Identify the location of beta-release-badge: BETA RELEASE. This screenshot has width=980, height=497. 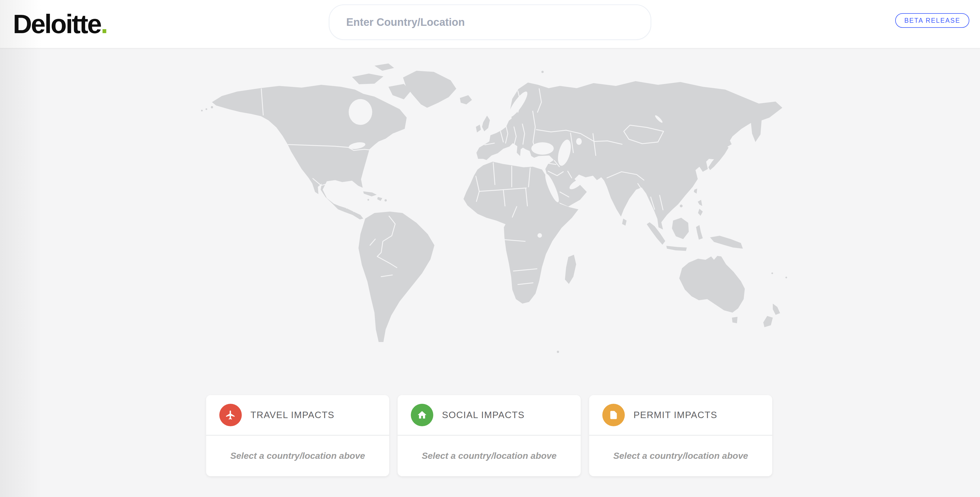
(932, 21).